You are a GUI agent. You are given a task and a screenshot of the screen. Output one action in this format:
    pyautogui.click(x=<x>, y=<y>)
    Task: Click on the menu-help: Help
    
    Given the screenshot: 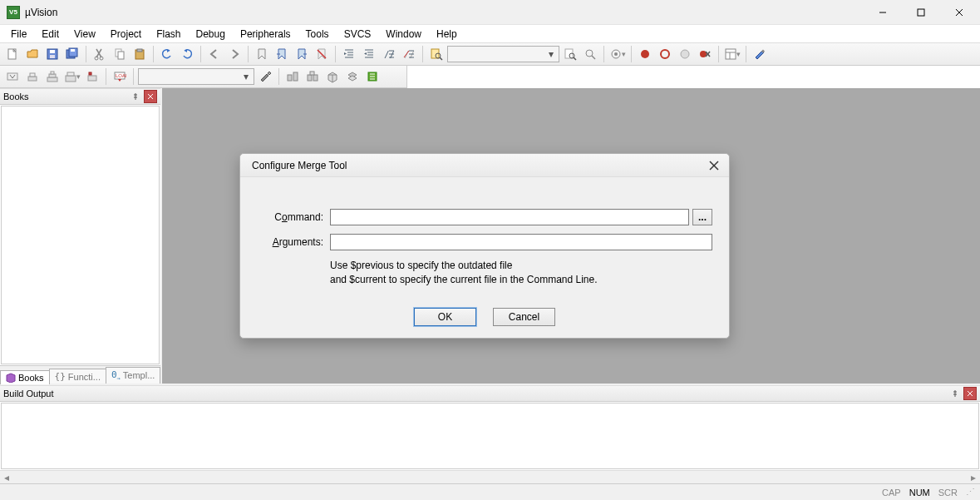 What is the action you would take?
    pyautogui.click(x=447, y=34)
    